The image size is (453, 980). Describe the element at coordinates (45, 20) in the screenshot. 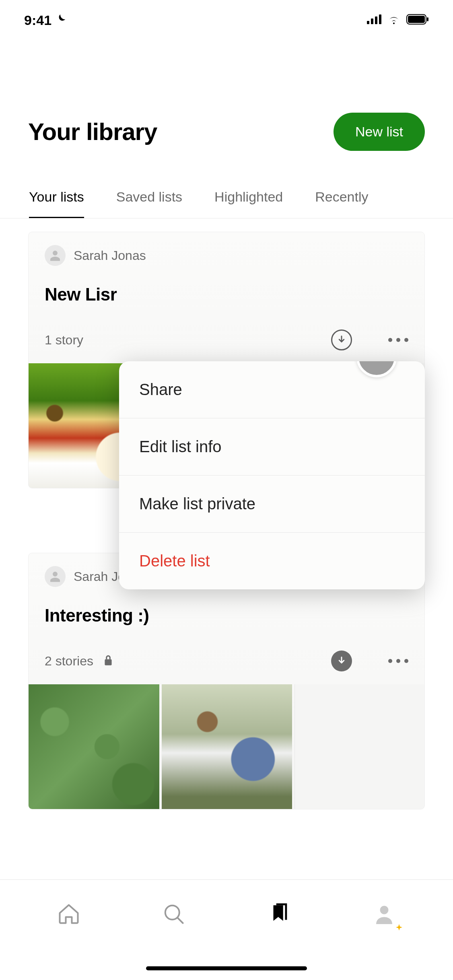

I see `status-time: 9:41` at that location.